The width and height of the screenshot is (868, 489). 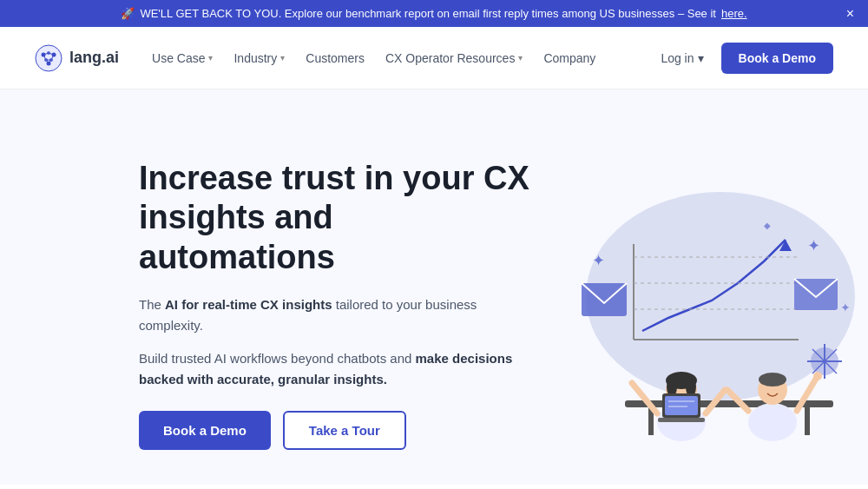 I want to click on nav-item-industry: Industry ▾, so click(x=259, y=58).